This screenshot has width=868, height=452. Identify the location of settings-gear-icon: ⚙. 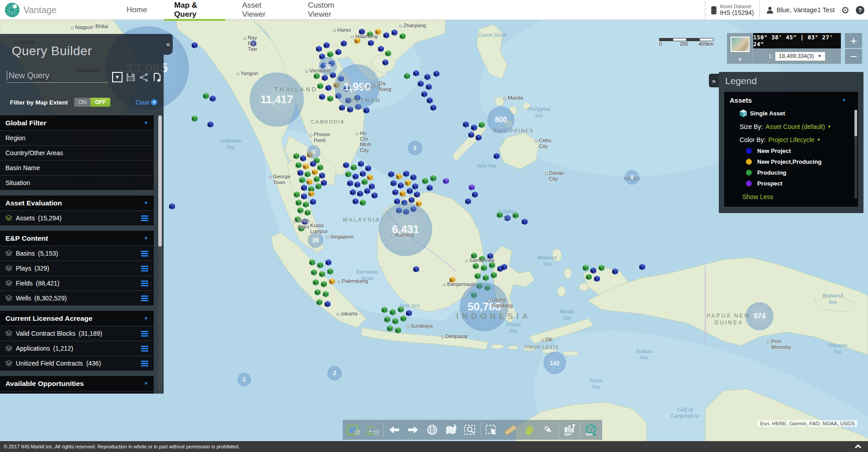
(845, 10).